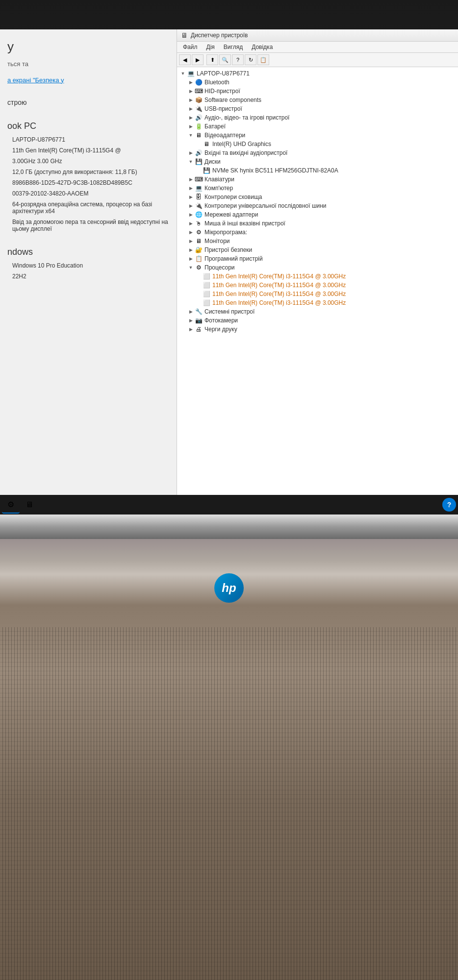 This screenshot has height=980, width=458. What do you see at coordinates (88, 150) in the screenshot?
I see `device-processor: 11th Gen Intel(R) Core(TM) i3-1115G4 @` at bounding box center [88, 150].